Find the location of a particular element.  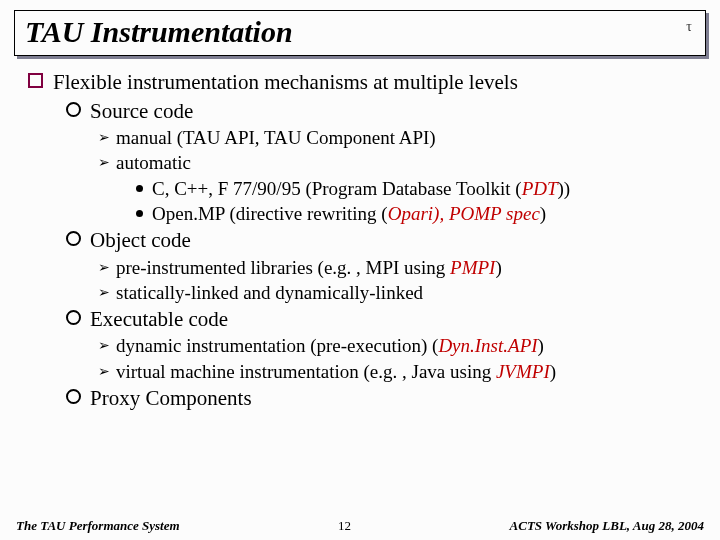

item-openmp: Open.MP (directive rewriting (Opari), PO… is located at coordinates (417, 214).